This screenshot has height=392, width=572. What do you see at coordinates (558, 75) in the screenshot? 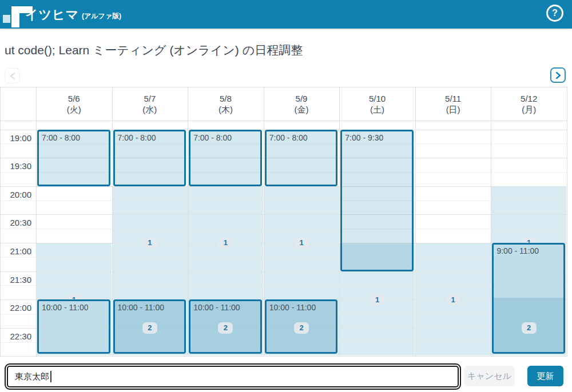
I see `chevron-right-icon` at bounding box center [558, 75].